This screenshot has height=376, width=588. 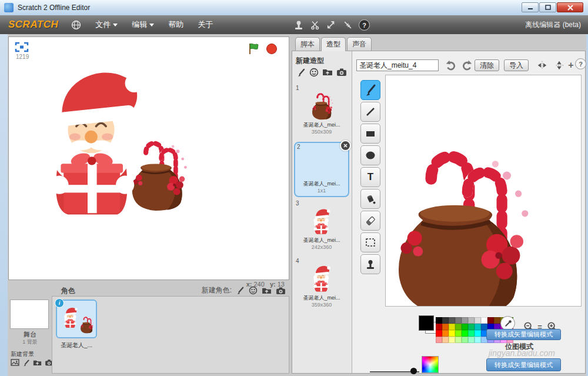 What do you see at coordinates (346, 146) in the screenshot?
I see `delete-costume-button` at bounding box center [346, 146].